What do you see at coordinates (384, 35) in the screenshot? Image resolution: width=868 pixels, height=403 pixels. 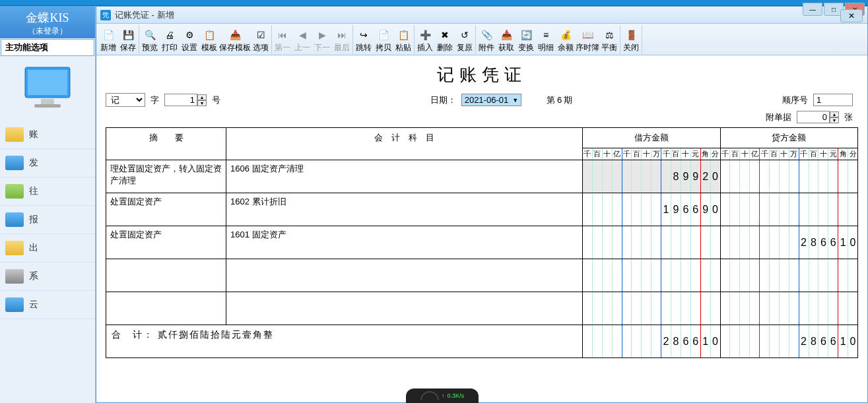 I see `toolbar-icon: 📄` at bounding box center [384, 35].